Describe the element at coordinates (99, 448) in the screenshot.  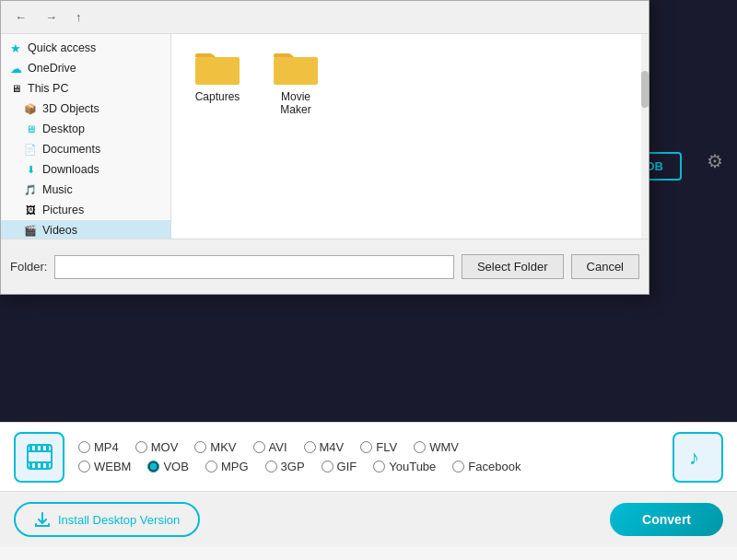
I see `format-mp4: MP4` at that location.